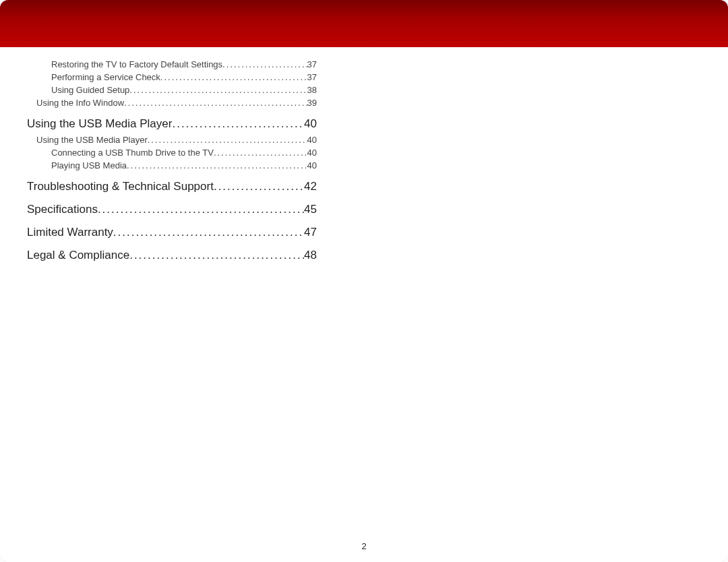  Describe the element at coordinates (120, 187) in the screenshot. I see `toc-title: Troubleshooting & Technical Support` at that location.